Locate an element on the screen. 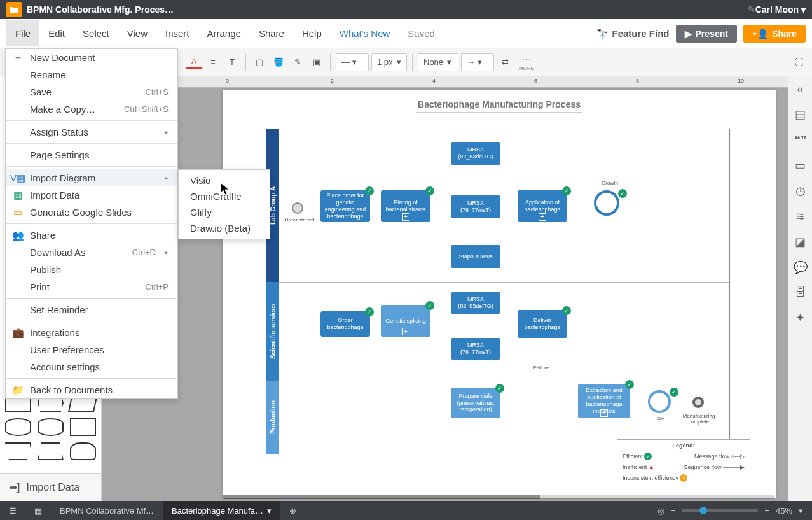  stroke-select: 1 px ▾ is located at coordinates (389, 62).